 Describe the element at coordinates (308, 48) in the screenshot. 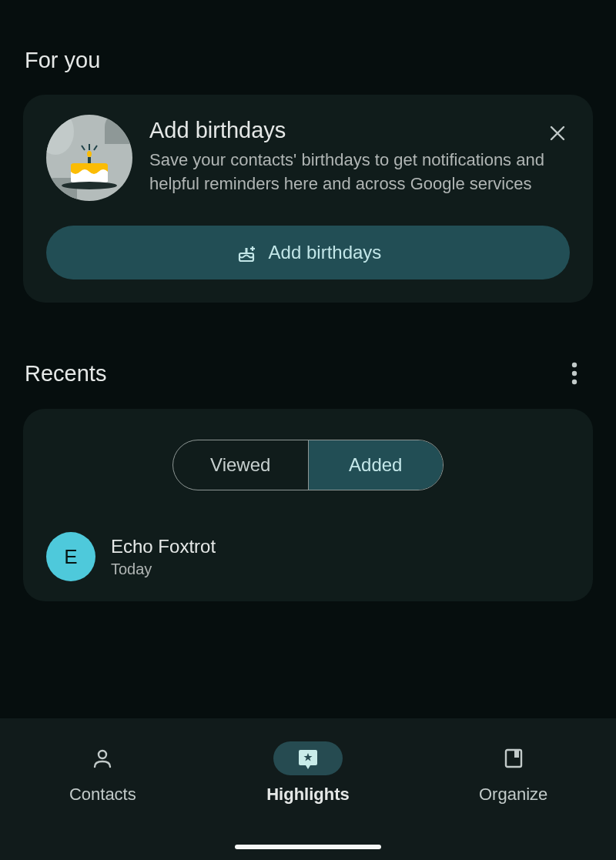

I see `section-header-for-you: For you` at that location.